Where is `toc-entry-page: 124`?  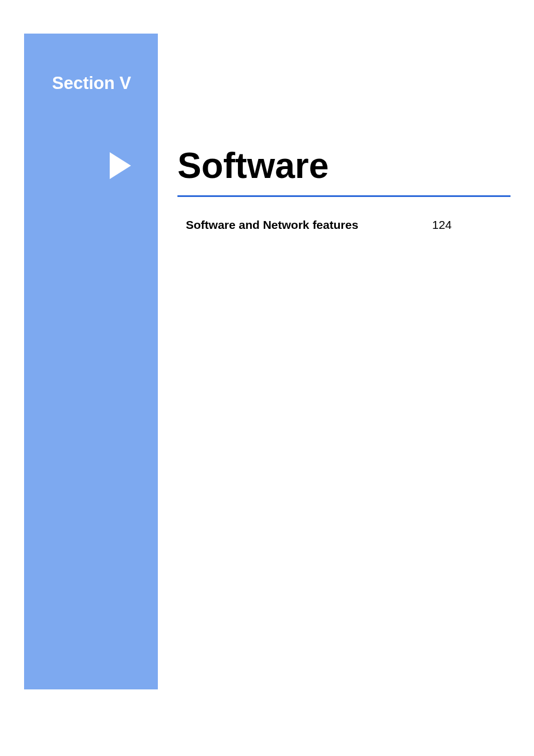 toc-entry-page: 124 is located at coordinates (442, 225).